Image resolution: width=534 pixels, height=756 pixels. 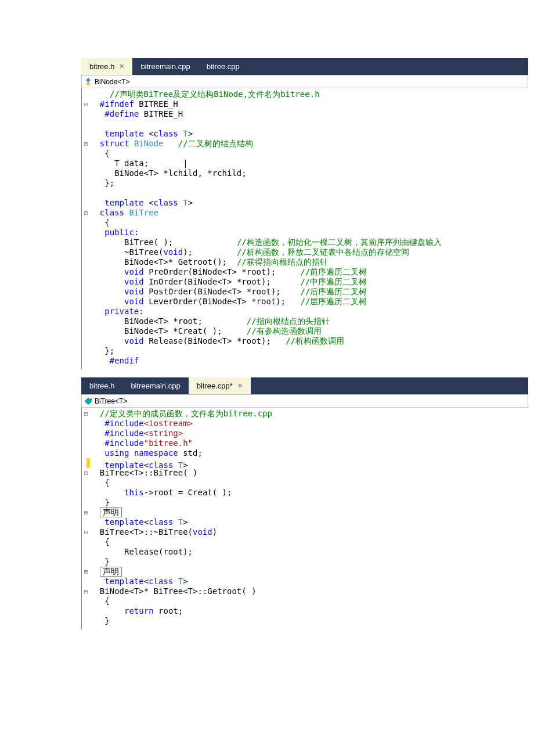 What do you see at coordinates (305, 183) in the screenshot?
I see `code-line: };` at bounding box center [305, 183].